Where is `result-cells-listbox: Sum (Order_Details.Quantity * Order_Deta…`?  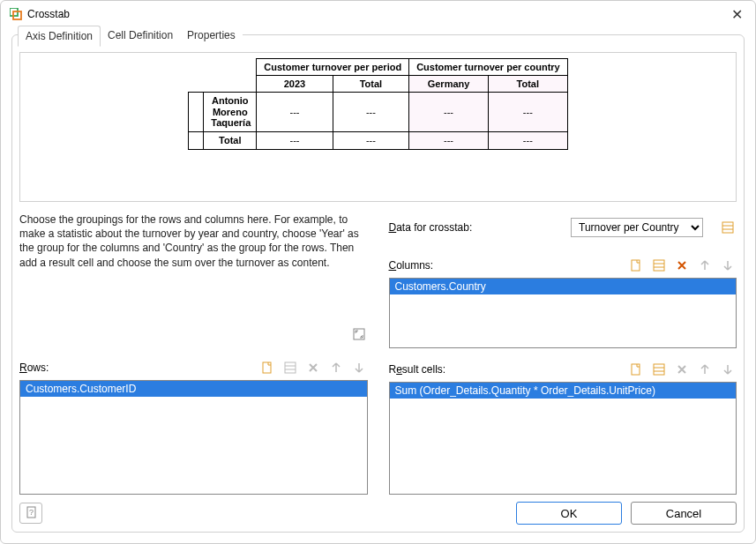
result-cells-listbox: Sum (Order_Details.Quantity * Order_Deta… is located at coordinates (563, 438).